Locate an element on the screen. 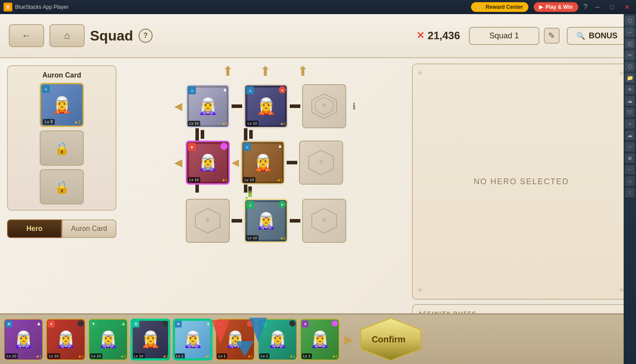 This screenshot has width=636, height=364. side-btn-1: ⬡ is located at coordinates (630, 21).